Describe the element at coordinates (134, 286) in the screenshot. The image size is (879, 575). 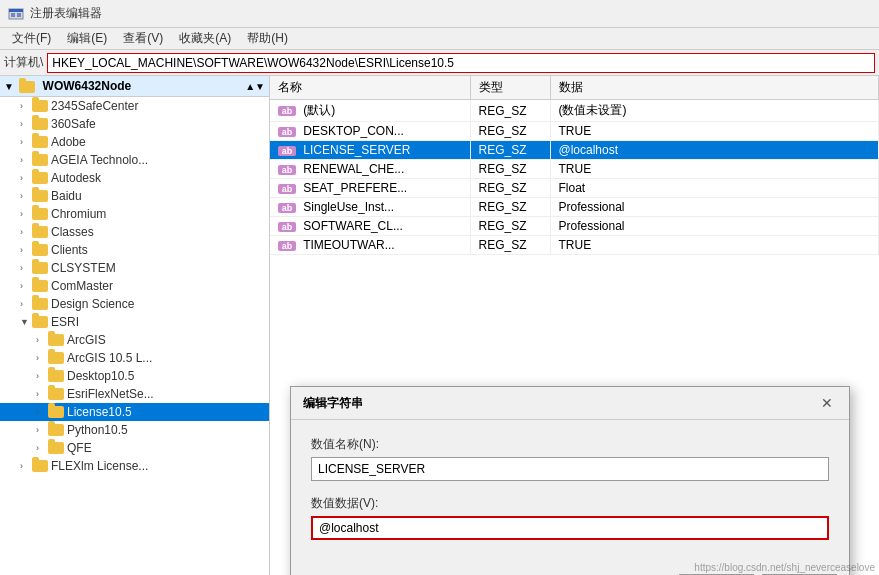
I see `tree-item-ComMaster: › ComMaster` at that location.